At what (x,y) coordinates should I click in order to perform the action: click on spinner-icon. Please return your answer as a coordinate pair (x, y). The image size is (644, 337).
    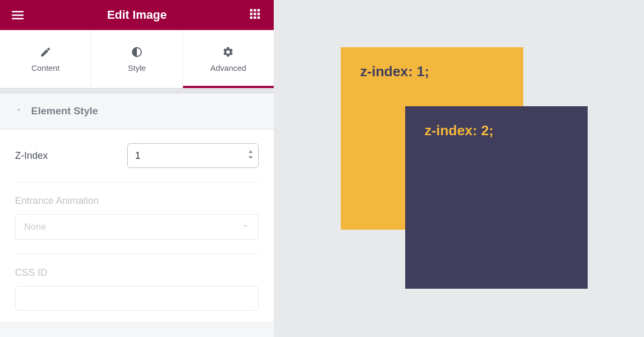
    Looking at the image, I should click on (251, 156).